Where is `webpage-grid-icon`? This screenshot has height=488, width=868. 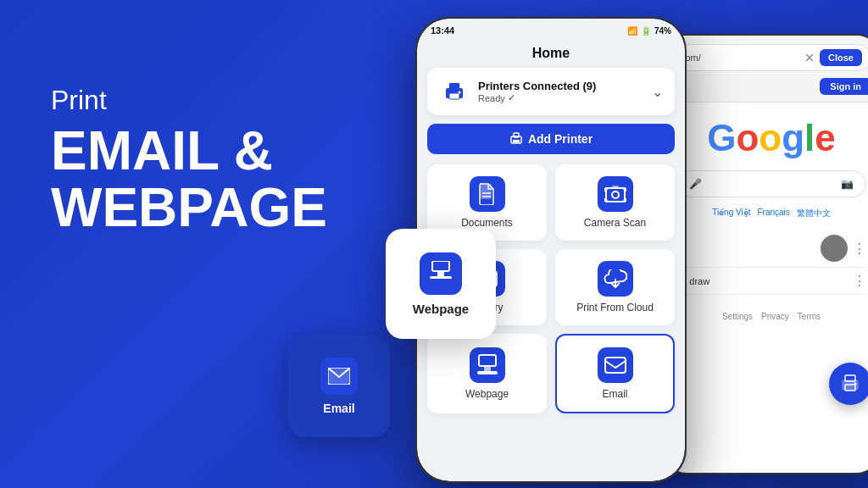 webpage-grid-icon is located at coordinates (487, 365).